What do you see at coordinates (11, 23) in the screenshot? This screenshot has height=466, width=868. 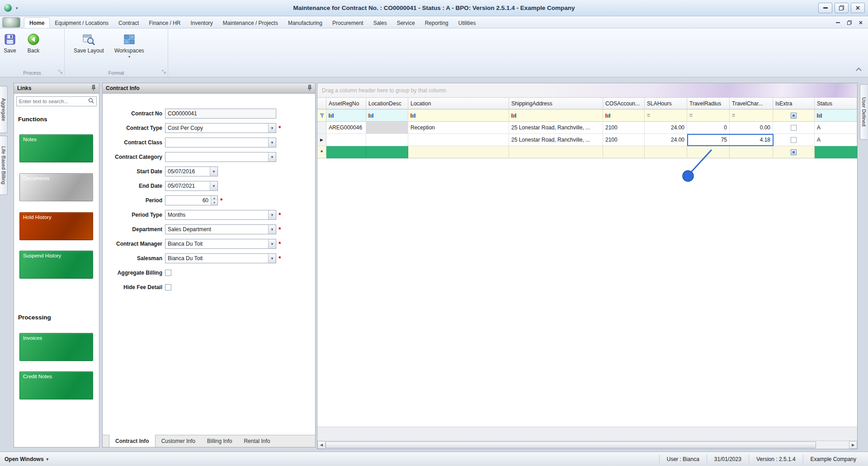 I see `bpo-logo` at bounding box center [11, 23].